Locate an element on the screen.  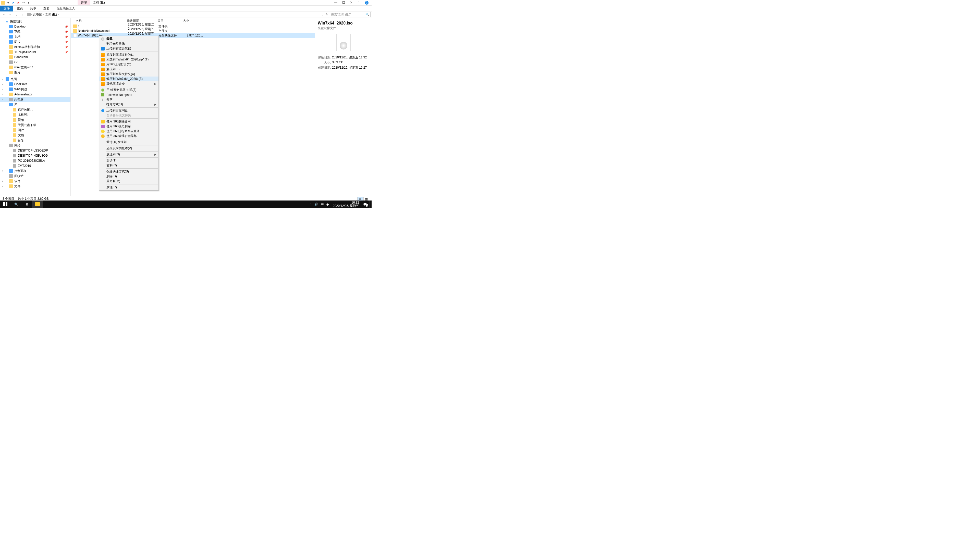
ctx-360-delete: 使用 360强力删除 is located at coordinates (129, 126).